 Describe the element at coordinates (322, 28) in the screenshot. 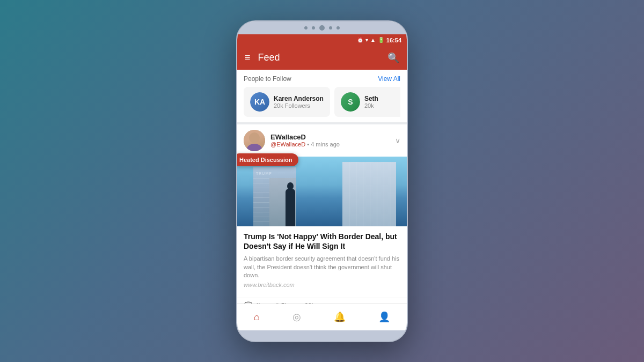

I see `phone-top-bar` at that location.